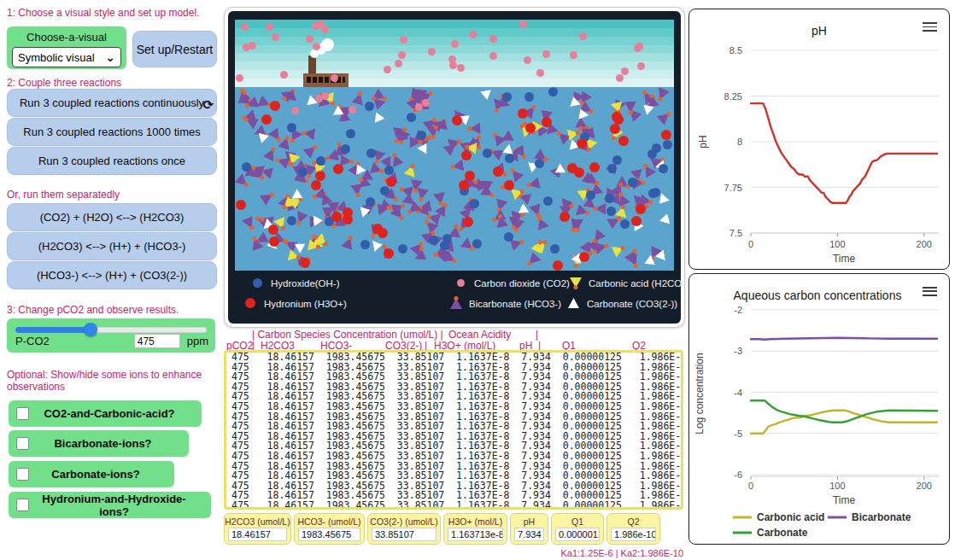  What do you see at coordinates (348, 335) in the screenshot?
I see `header-carbon-species: | Carbon Species Concentration (umol/L) …` at bounding box center [348, 335].